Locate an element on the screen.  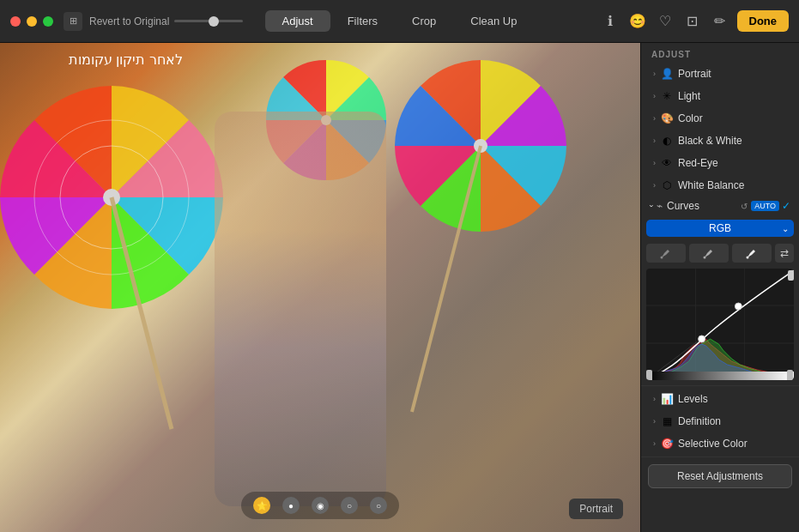
curves-chevron-icon: › is located at coordinates (651, 206).